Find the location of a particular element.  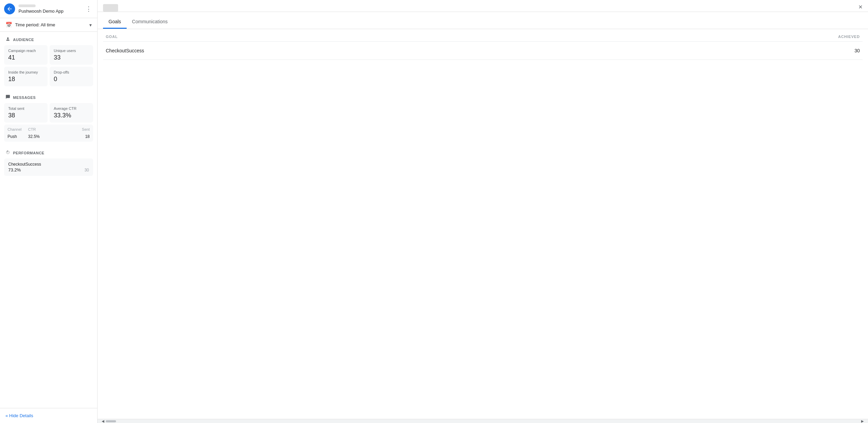

channel-name: Push is located at coordinates (18, 137).